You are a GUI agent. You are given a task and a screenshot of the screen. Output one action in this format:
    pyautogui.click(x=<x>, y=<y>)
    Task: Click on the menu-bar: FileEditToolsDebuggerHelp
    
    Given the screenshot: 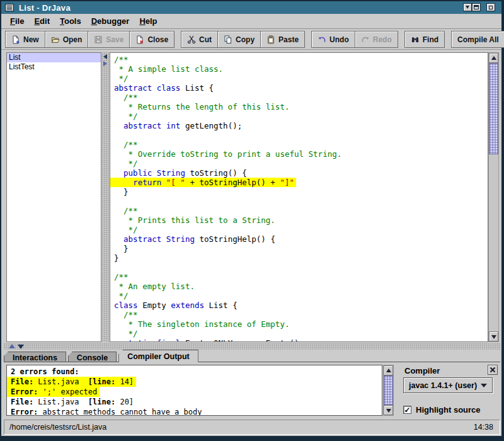 What is the action you would take?
    pyautogui.click(x=251, y=21)
    